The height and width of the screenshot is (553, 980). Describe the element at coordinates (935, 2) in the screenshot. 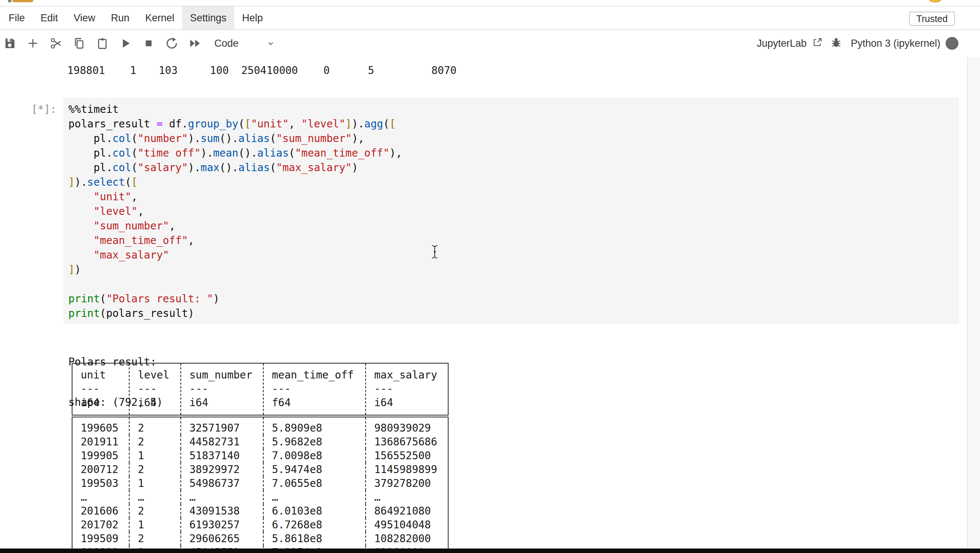

I see `notification-dot-icon` at that location.